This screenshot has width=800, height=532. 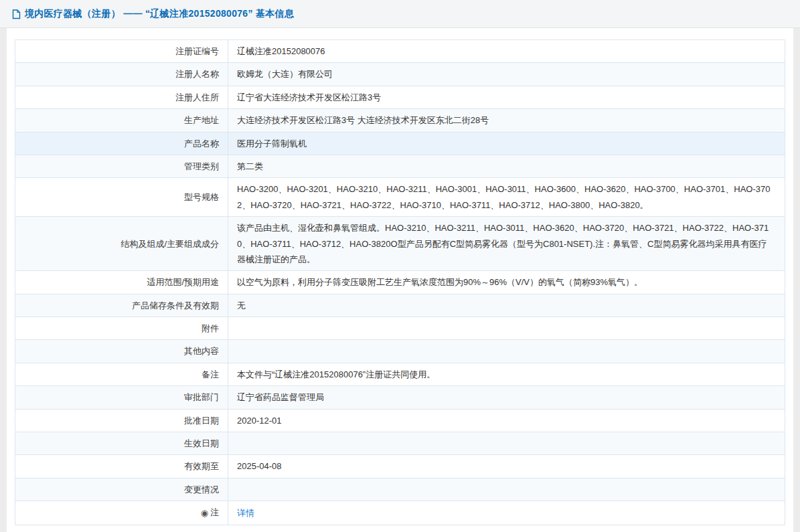 I want to click on table-row: 注册证编号 辽械注准20152080076, so click(x=400, y=52).